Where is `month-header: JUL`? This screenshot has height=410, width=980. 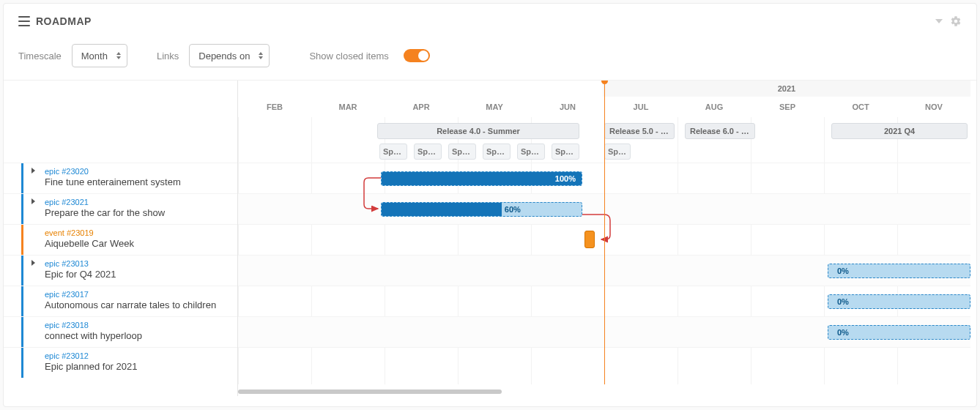
month-header: JUL is located at coordinates (641, 107).